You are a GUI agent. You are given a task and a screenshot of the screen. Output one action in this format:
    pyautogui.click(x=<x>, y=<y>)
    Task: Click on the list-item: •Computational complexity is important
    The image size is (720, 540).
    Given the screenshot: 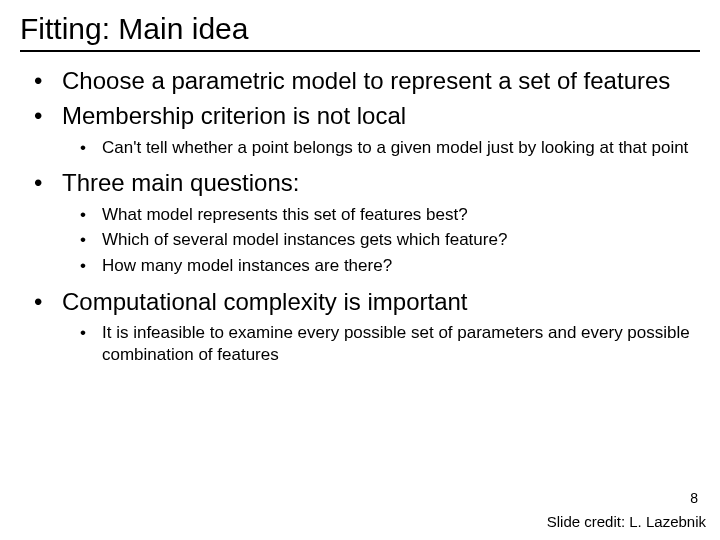 What is the action you would take?
    pyautogui.click(x=367, y=302)
    